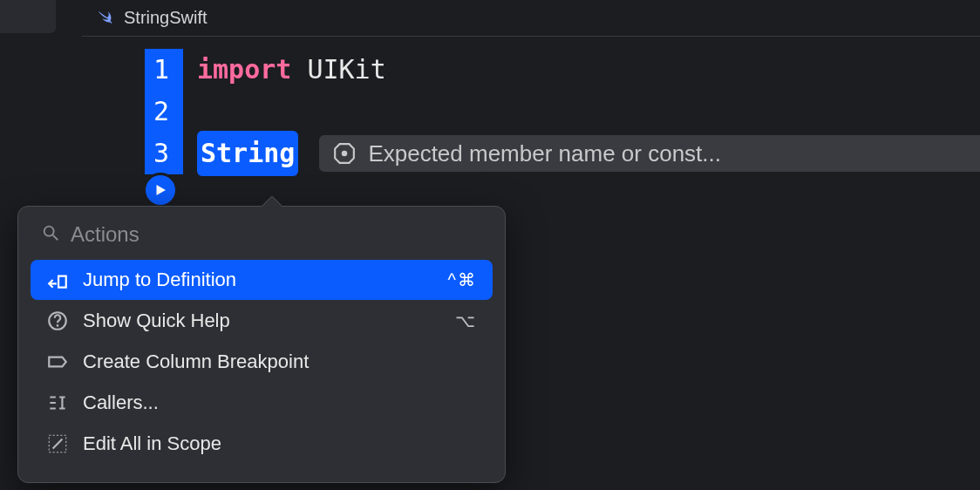 The image size is (980, 490). I want to click on line-number: 2, so click(164, 112).